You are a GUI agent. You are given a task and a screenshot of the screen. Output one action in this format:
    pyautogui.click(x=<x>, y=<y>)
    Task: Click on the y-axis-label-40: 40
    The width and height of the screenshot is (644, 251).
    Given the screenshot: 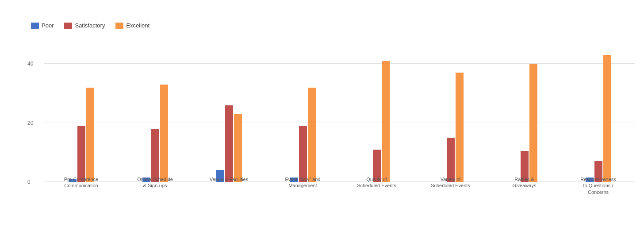 What is the action you would take?
    pyautogui.click(x=30, y=64)
    